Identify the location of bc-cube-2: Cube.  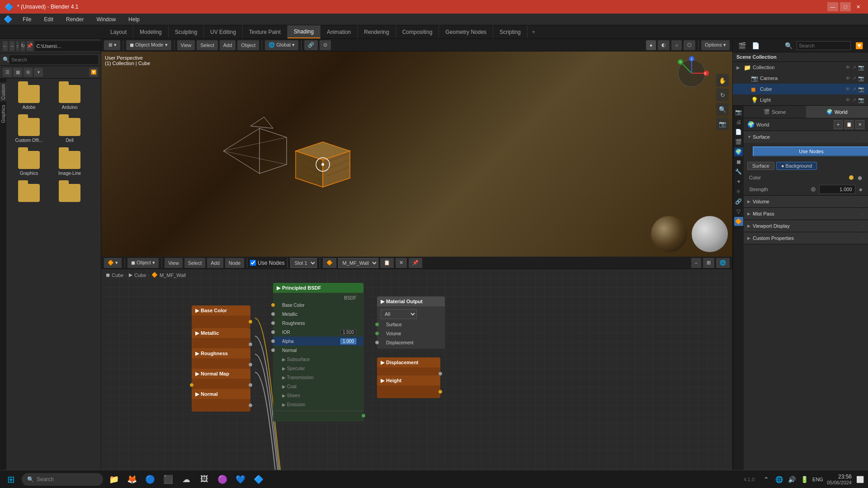
(140, 275).